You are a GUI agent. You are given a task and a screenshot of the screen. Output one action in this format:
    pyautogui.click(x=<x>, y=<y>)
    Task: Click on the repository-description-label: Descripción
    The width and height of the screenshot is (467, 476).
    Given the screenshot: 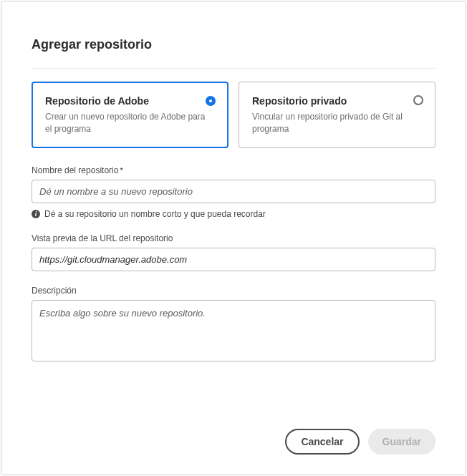 What is the action you would take?
    pyautogui.click(x=234, y=291)
    